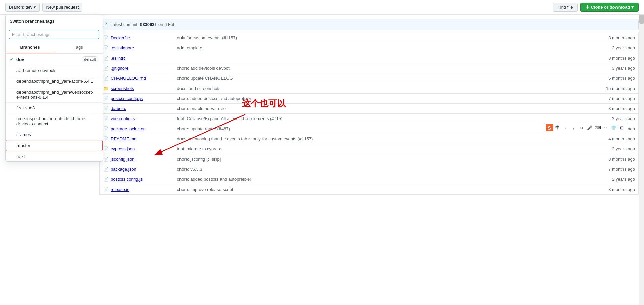  I want to click on branch-label: Branch: dev, so click(21, 7).